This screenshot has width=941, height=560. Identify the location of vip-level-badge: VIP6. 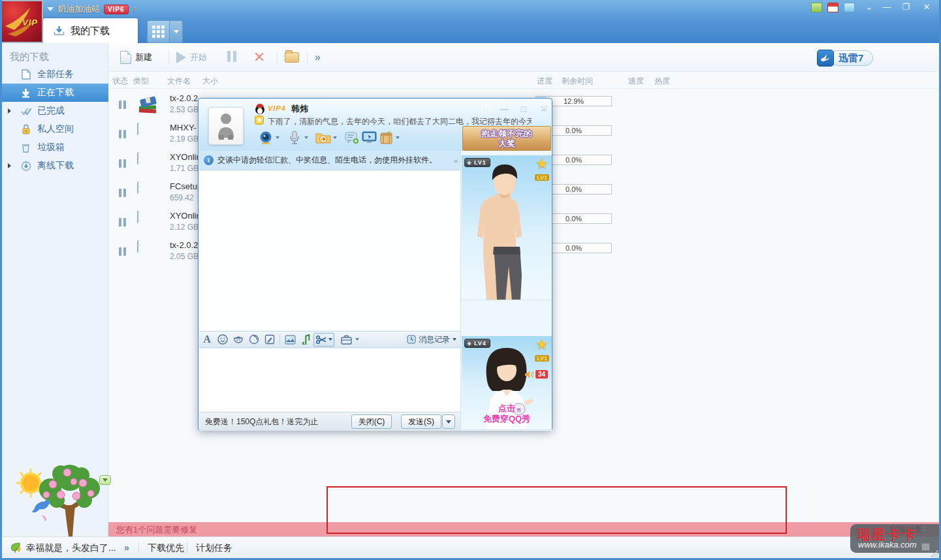
(116, 9).